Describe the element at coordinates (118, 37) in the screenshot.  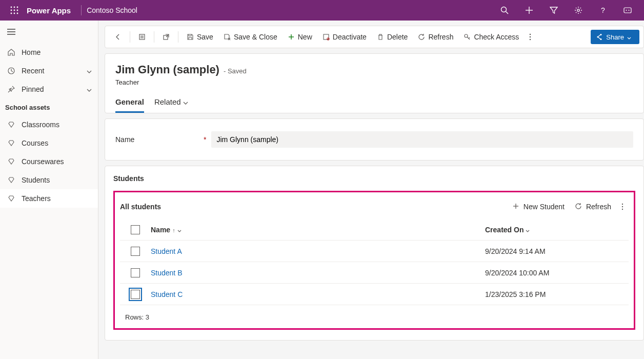
I see `back-button` at that location.